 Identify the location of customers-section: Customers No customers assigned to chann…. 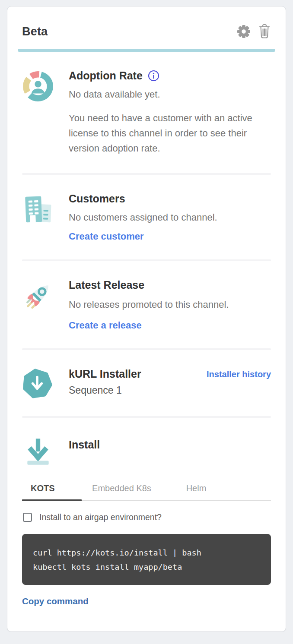
(146, 208).